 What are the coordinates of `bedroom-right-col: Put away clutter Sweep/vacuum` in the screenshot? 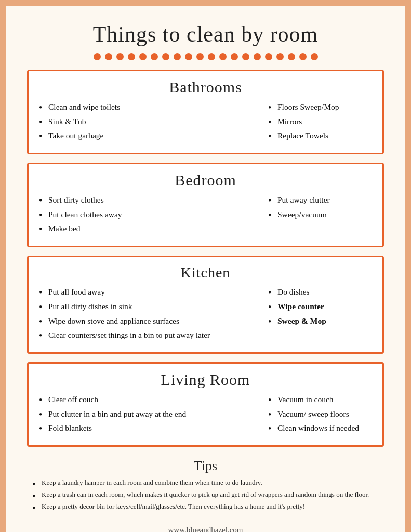 It's located at (320, 216).